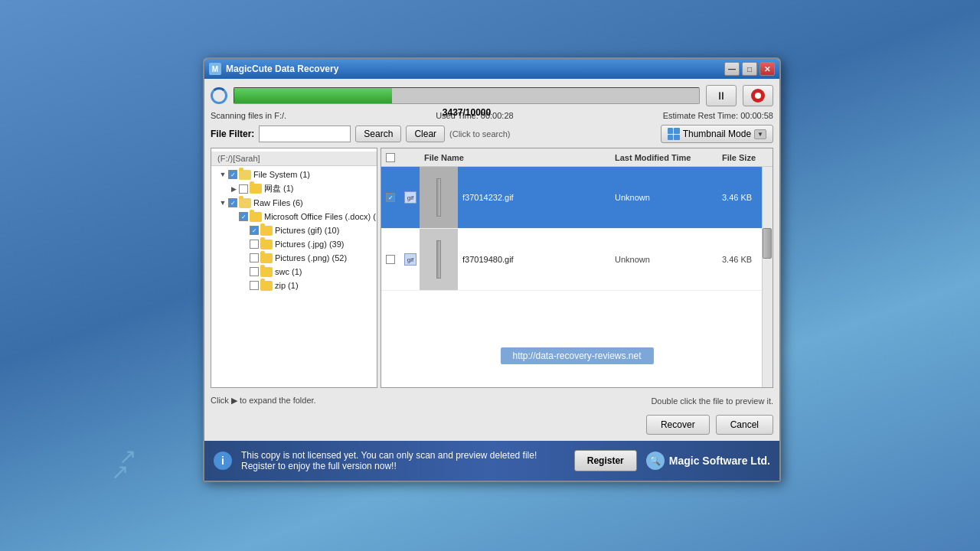 Image resolution: width=980 pixels, height=551 pixels. I want to click on pause-button: ⏸, so click(721, 96).